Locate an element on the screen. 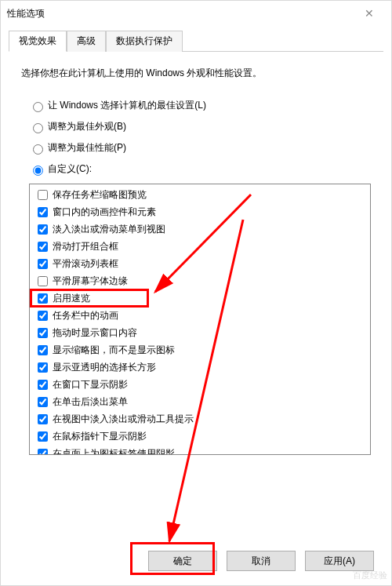 The image size is (392, 586). check-item-label: 启用速览 is located at coordinates (71, 298).